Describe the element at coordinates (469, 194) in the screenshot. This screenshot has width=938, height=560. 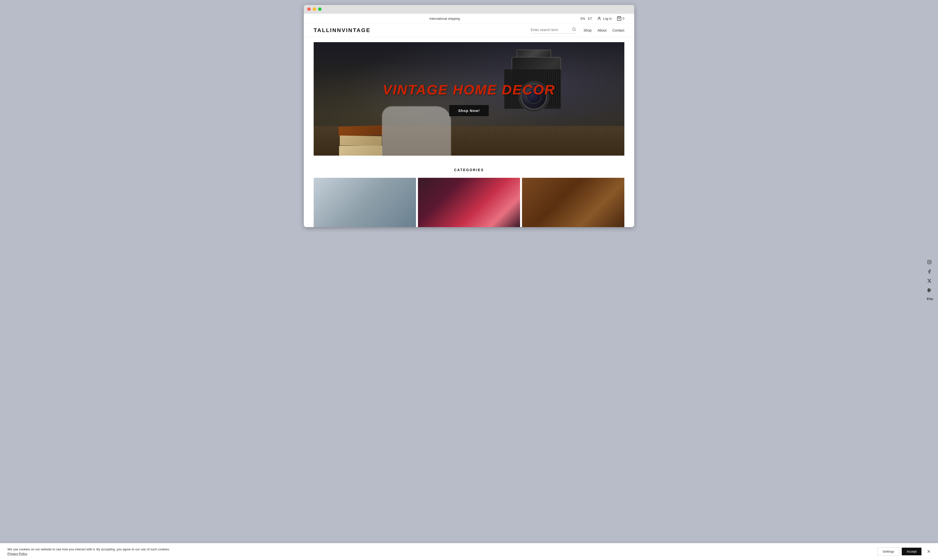
I see `categories-section: CATEGORIES` at that location.